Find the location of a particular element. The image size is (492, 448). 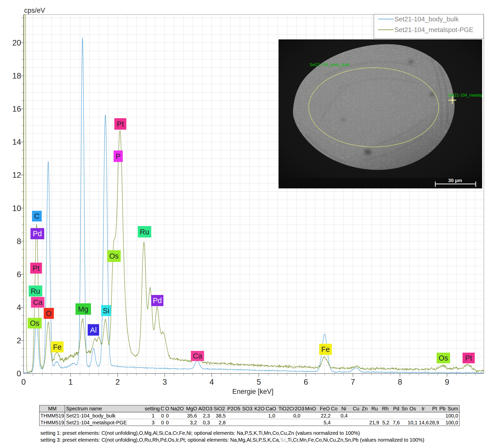

svg-text: Cr2O3 is located at coordinates (297, 409).